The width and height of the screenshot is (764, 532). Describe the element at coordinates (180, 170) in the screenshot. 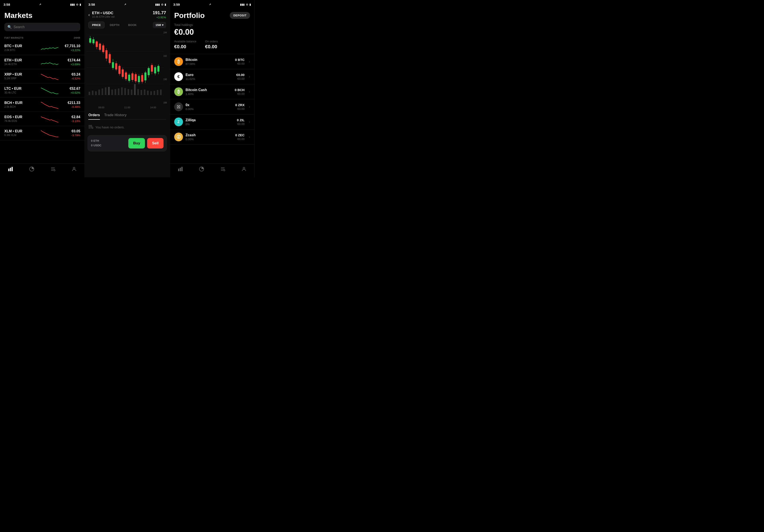

I see `nav-markets-portfolio` at that location.